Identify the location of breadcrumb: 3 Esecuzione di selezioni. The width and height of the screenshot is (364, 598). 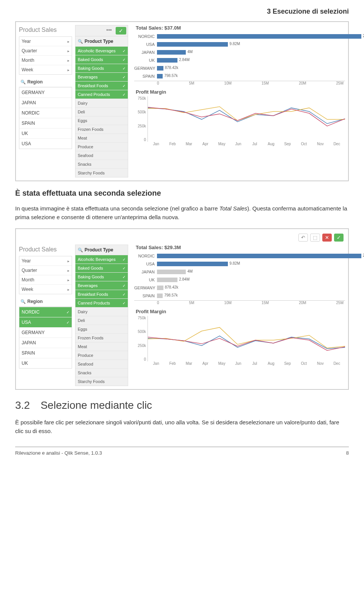
(182, 11).